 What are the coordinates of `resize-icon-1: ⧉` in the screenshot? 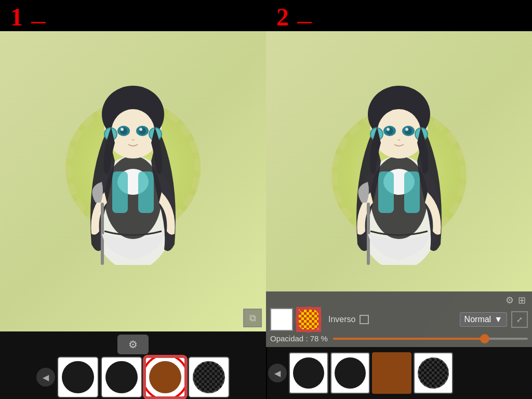 It's located at (252, 318).